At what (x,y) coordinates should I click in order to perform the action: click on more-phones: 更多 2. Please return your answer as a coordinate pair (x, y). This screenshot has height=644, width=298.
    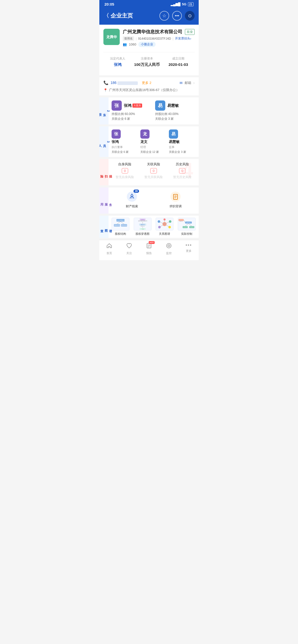
    Looking at the image, I should click on (147, 83).